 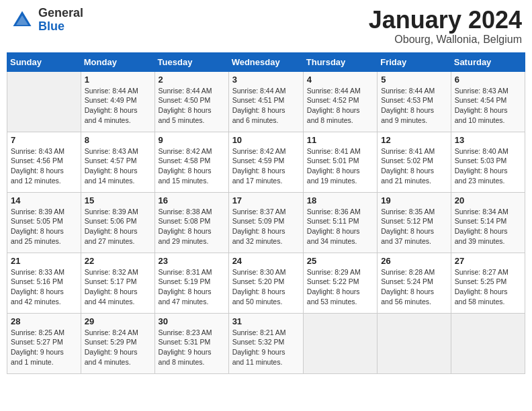 I want to click on calendar-cell: 1Sunrise: 8:44 AMSunset: 4:49 PMDaylight…, so click(x=118, y=101).